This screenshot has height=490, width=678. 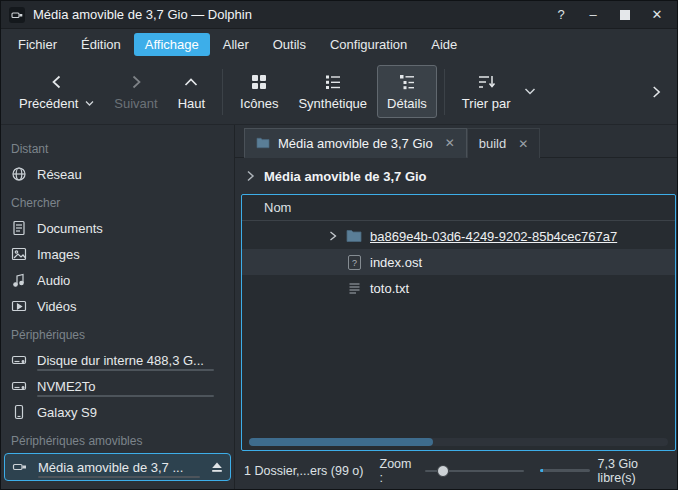 What do you see at coordinates (530, 92) in the screenshot?
I see `sort-dropdown-chevron-icon` at bounding box center [530, 92].